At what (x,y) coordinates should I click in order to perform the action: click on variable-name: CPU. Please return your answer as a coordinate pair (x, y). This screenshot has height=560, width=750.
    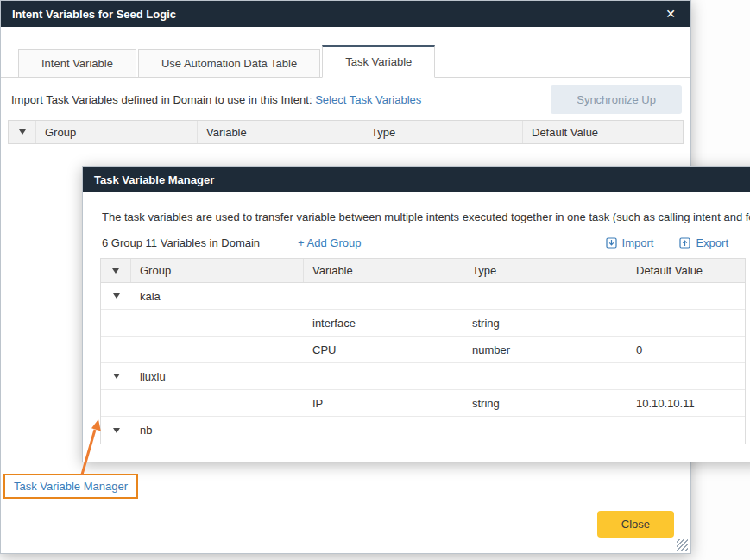
    Looking at the image, I should click on (383, 350).